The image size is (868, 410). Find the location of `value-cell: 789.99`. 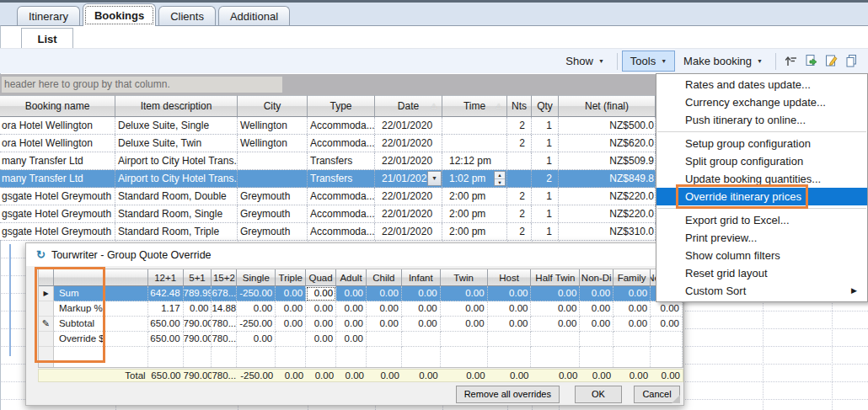

value-cell: 789.99 is located at coordinates (198, 294).